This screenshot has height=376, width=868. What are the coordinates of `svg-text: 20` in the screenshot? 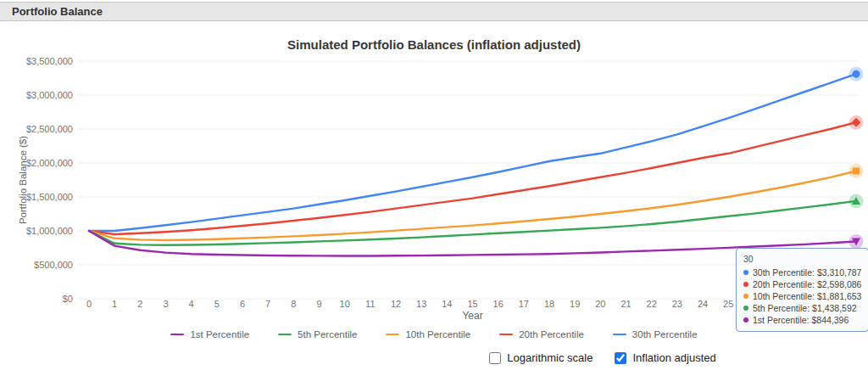 It's located at (600, 304).